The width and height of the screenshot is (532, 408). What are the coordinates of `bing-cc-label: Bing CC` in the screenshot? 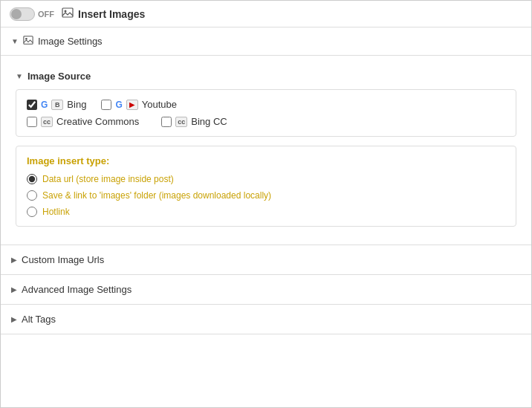 It's located at (209, 122).